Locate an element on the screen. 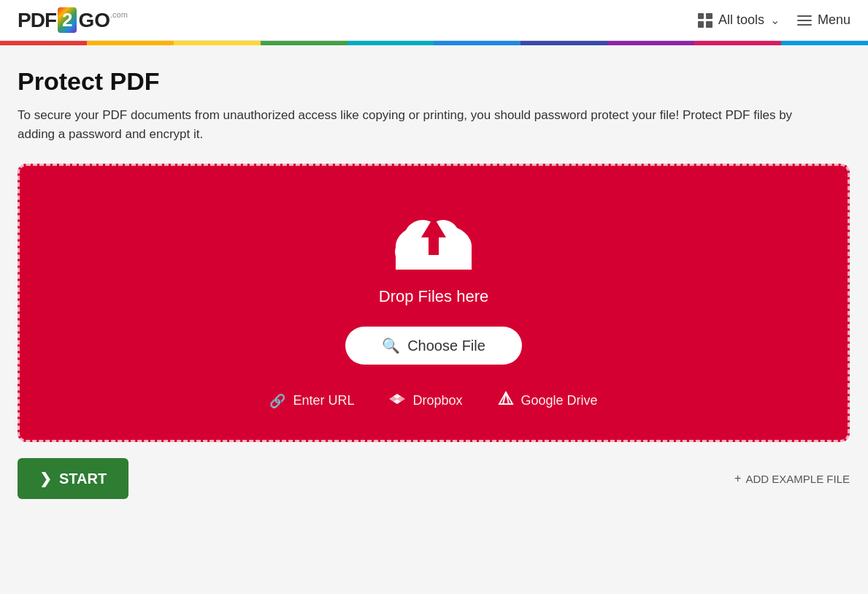  choose-file-label: Choose File is located at coordinates (447, 346).